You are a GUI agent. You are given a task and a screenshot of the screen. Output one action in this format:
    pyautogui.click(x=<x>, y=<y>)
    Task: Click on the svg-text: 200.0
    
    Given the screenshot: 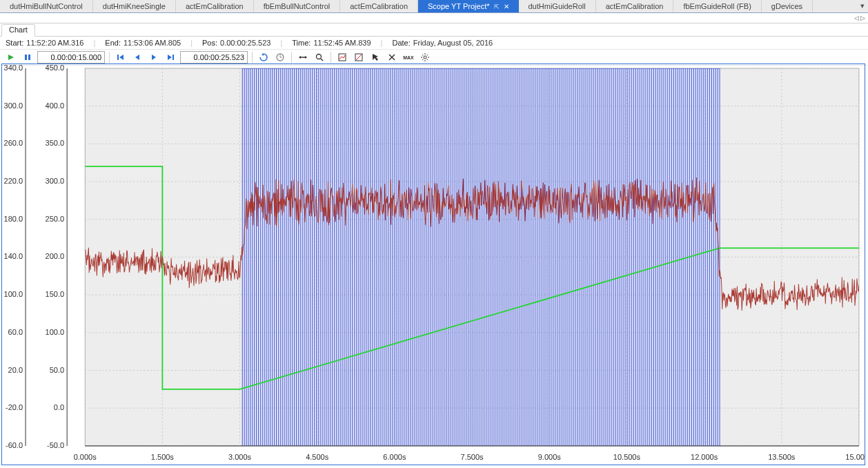 What is the action you would take?
    pyautogui.click(x=55, y=256)
    